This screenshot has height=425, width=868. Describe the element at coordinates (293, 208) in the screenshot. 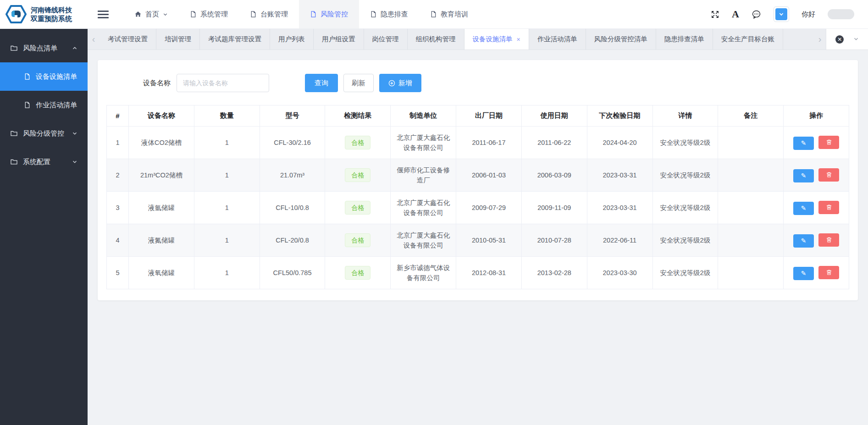

I see `cell-model: CFL-10/0.8` at that location.